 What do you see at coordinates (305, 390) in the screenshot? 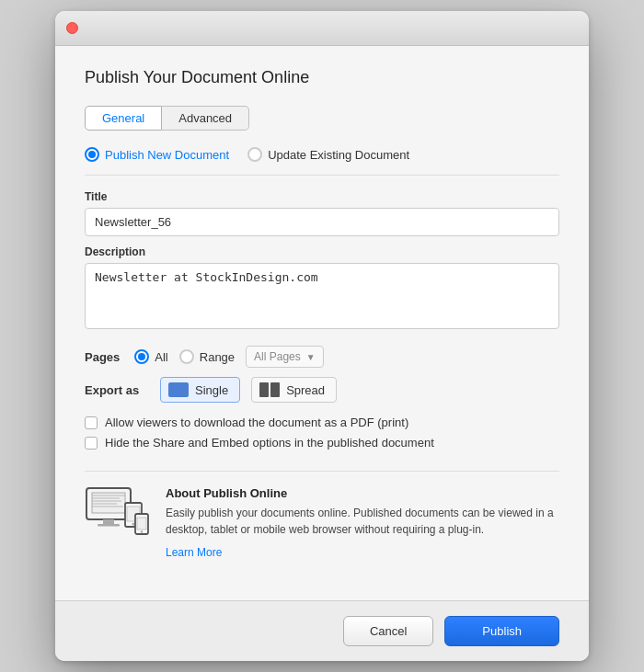
I see `export-spread-label: Spread` at bounding box center [305, 390].